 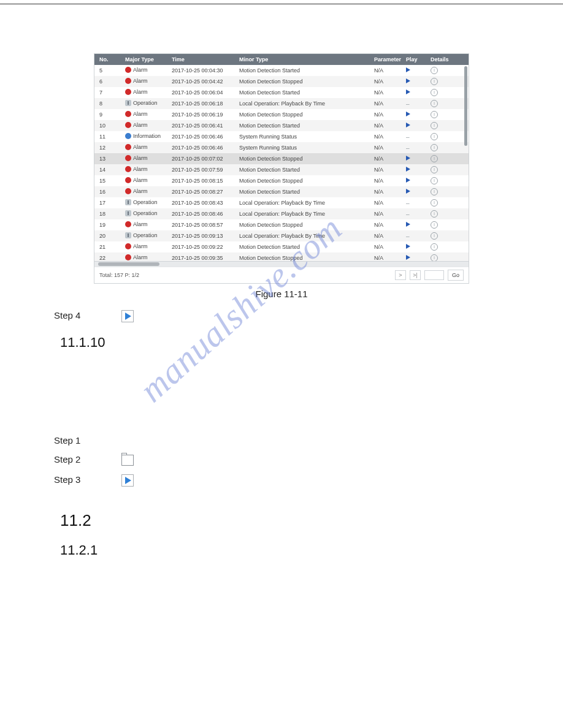 What do you see at coordinates (282, 159) in the screenshot?
I see `table-row: 13Alarm2017-10-25 00:07:02Motion Detecti…` at bounding box center [282, 159].